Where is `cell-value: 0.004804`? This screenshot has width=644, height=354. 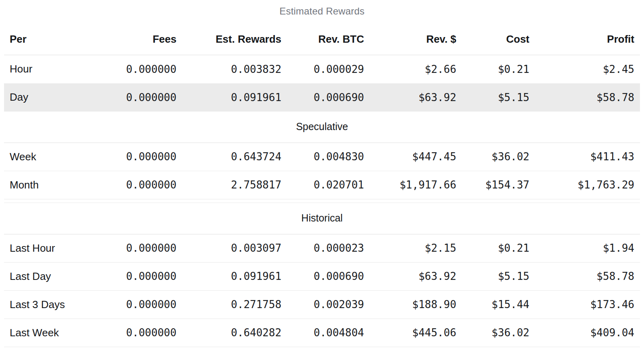
cell-value: 0.004804 is located at coordinates (328, 333).